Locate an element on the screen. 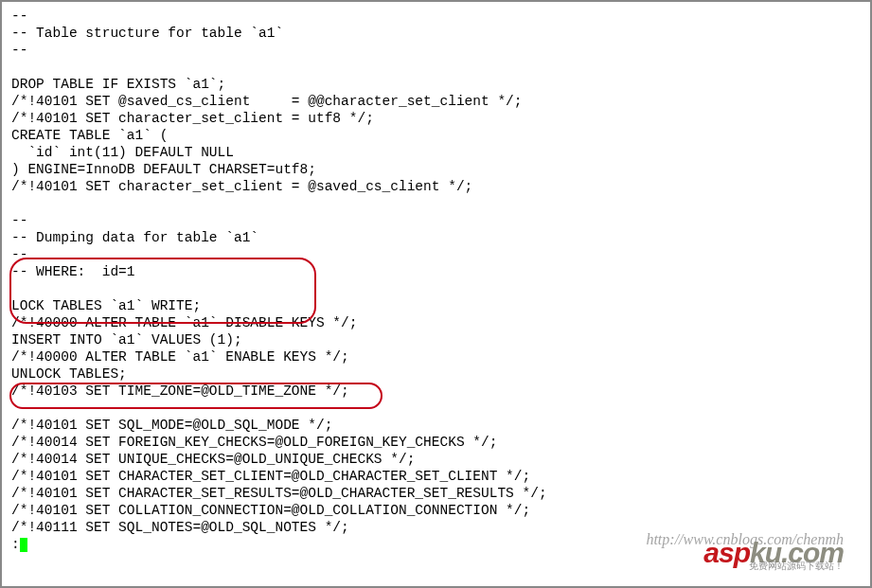  code-line: `id` int(11) DEFAULT NULL is located at coordinates (123, 152).